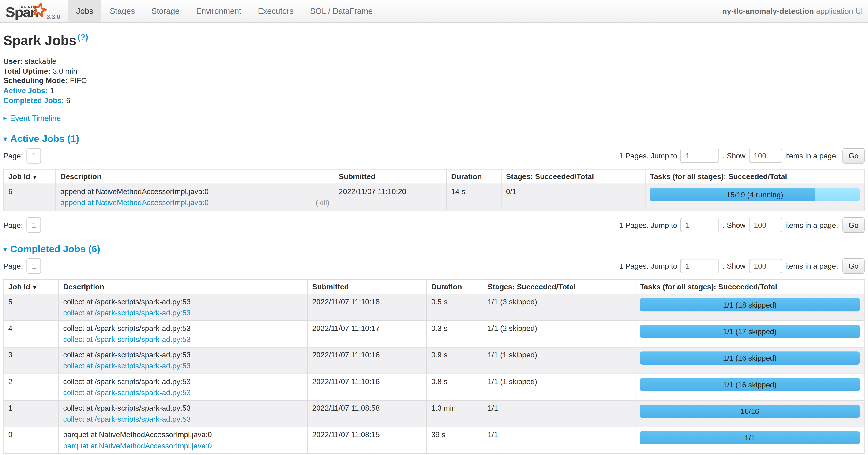  Describe the element at coordinates (31, 414) in the screenshot. I see `job-id-cell: 1` at that location.